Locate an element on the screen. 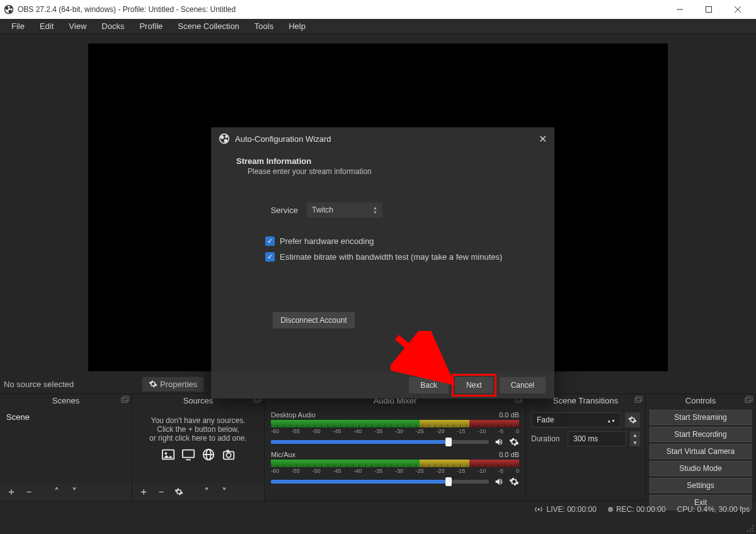  source-up-button: ˄ is located at coordinates (207, 492).